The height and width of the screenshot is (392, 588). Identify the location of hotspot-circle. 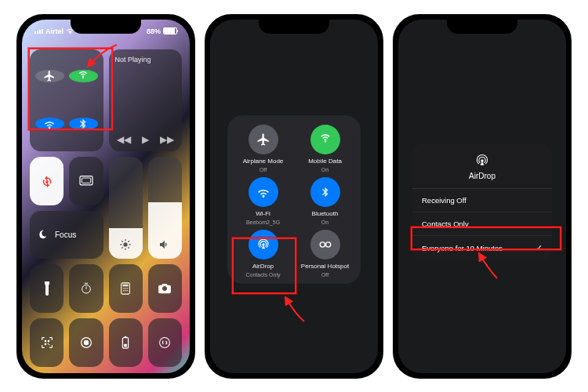
(325, 245).